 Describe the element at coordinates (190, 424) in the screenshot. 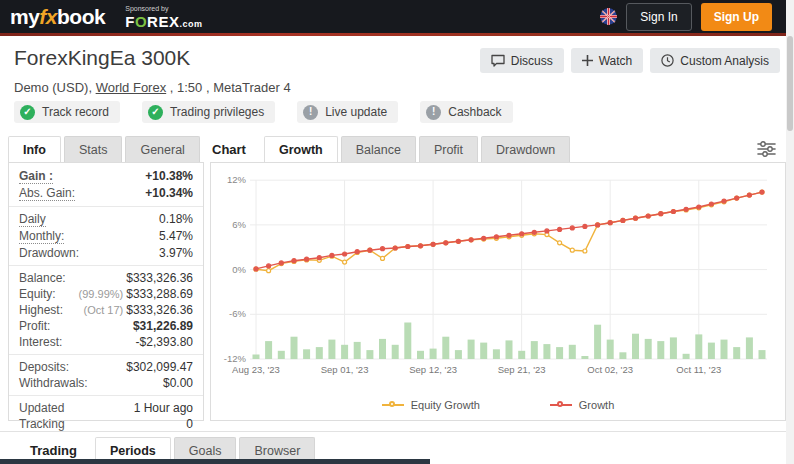

I see `info-value: 0` at that location.